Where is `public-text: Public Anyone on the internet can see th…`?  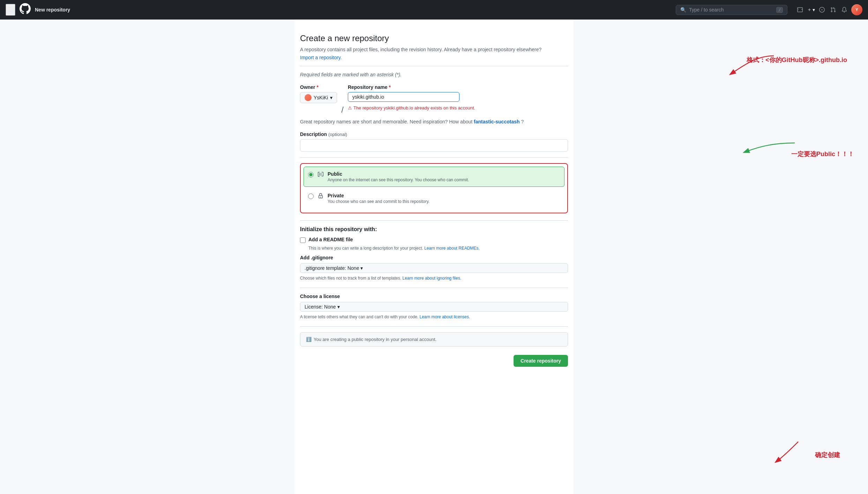 public-text: Public Anyone on the internet can see th… is located at coordinates (398, 177).